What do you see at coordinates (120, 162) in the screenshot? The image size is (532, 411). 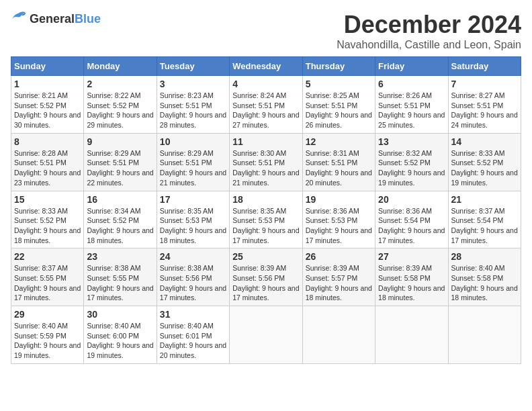 I see `calendar-cell: 9 Sunrise: 8:29 AM Sunset: 5:51 PM Dayli…` at bounding box center [120, 162].